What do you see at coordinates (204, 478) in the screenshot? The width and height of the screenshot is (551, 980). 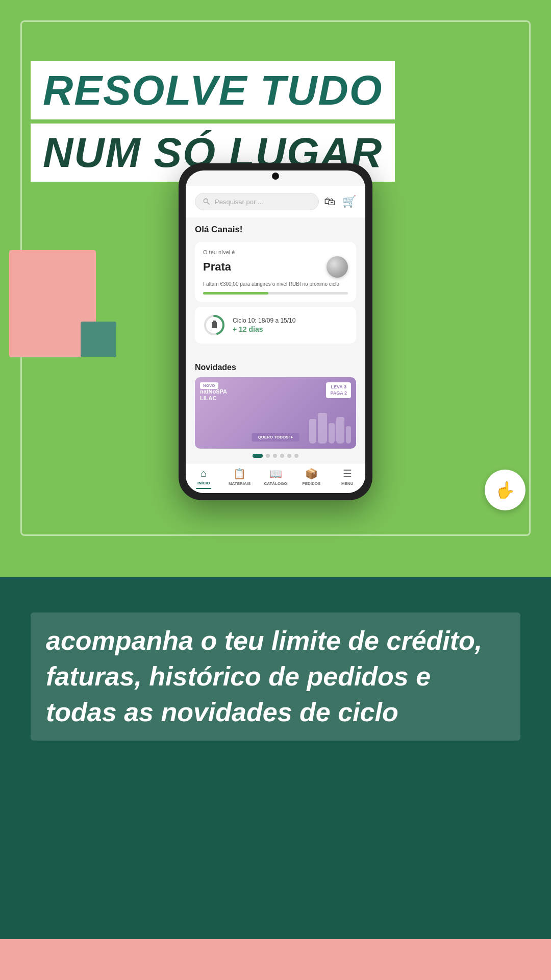 I see `nav-inicio: ⌂ INÍCIO` at bounding box center [204, 478].